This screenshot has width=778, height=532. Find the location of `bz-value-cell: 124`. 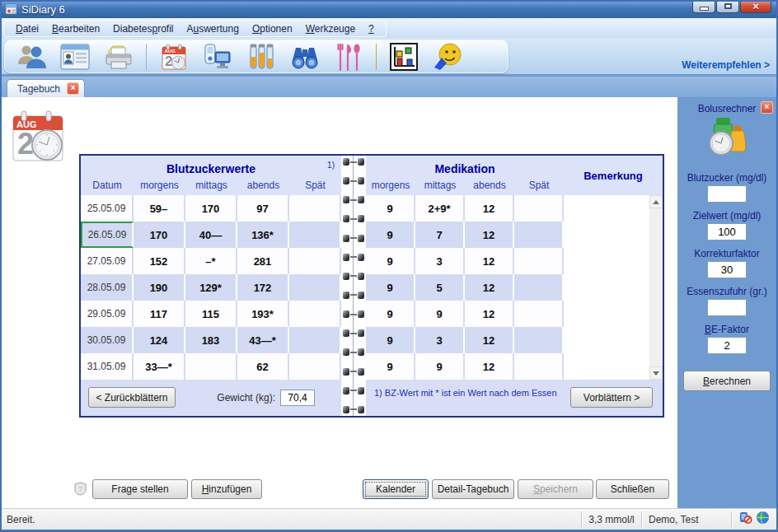

bz-value-cell: 124 is located at coordinates (160, 340).